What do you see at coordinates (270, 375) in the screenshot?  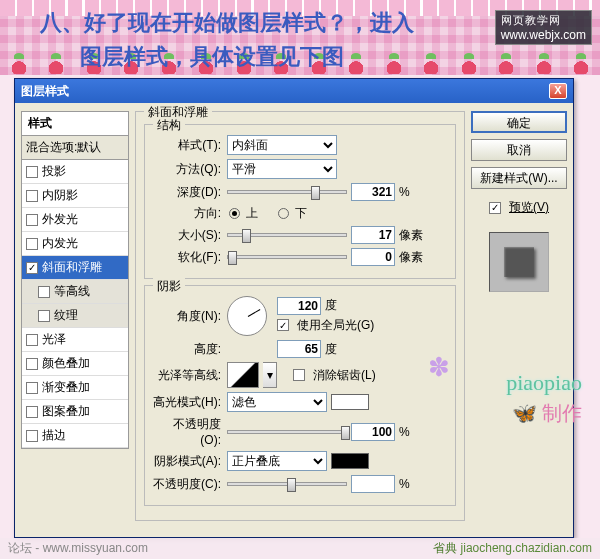 I see `contour-dropdown-icon: ▾` at bounding box center [270, 375].